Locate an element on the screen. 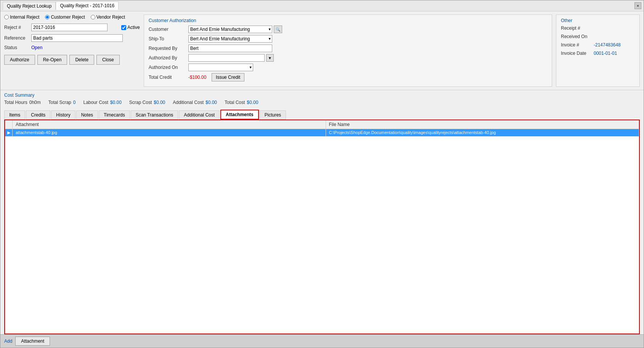 This screenshot has width=644, height=348. total-scrap-label: Total Scrap is located at coordinates (60, 102).